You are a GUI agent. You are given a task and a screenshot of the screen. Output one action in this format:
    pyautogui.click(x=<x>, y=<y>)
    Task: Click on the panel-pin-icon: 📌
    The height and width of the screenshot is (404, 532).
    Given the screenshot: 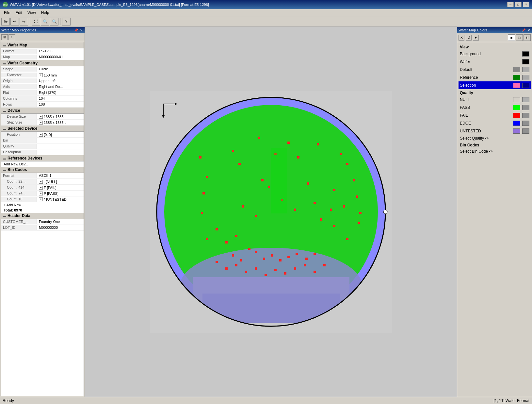 What is the action you would take?
    pyautogui.click(x=76, y=30)
    